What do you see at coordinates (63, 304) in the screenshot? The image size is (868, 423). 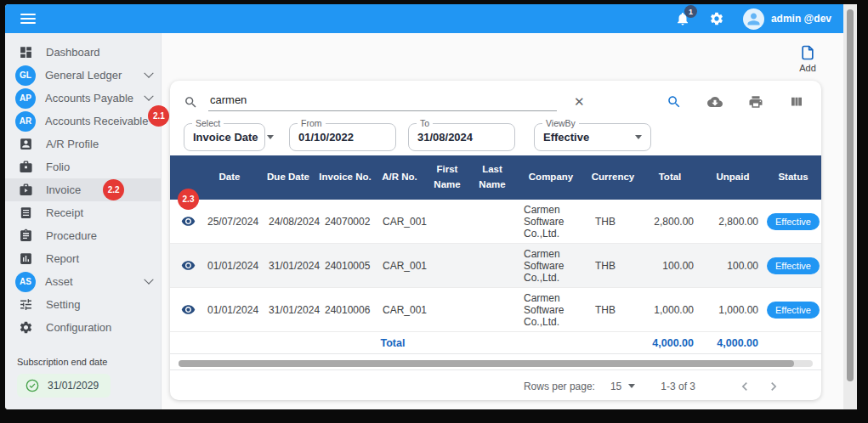 I see `sidebar-item-label: Setting` at bounding box center [63, 304].